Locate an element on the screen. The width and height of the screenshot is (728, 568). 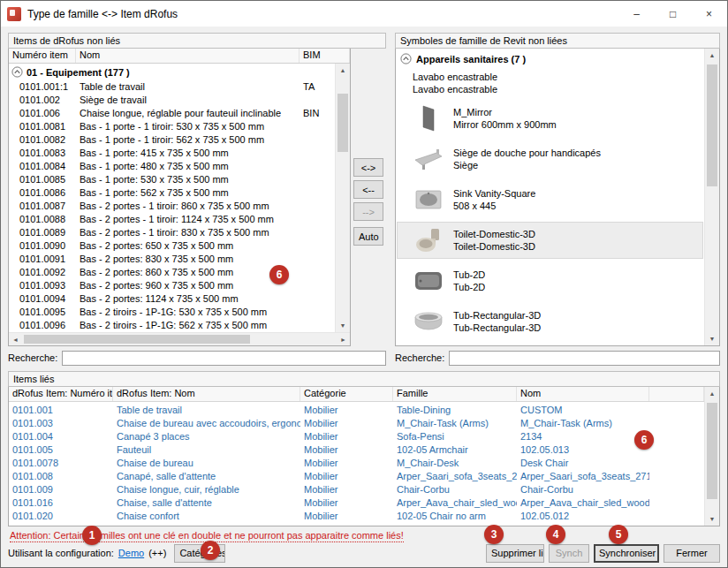
linked-item-row: 0101.005FauteuilMobilier102-05 Armchair1… is located at coordinates (357, 449).